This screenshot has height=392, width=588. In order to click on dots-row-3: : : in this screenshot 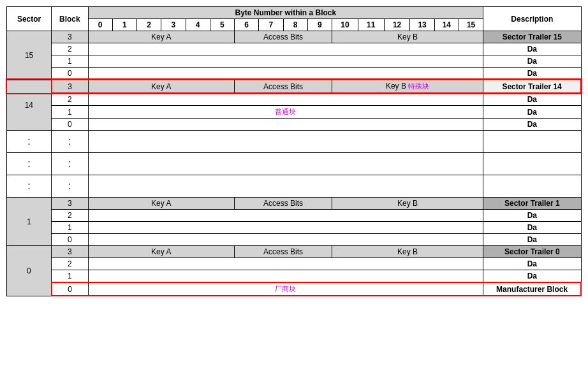, I will do `click(295, 186)`.